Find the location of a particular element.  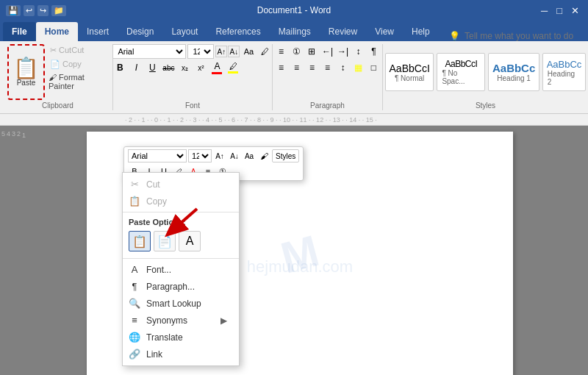

bullets-btn: ≡ is located at coordinates (281, 51).